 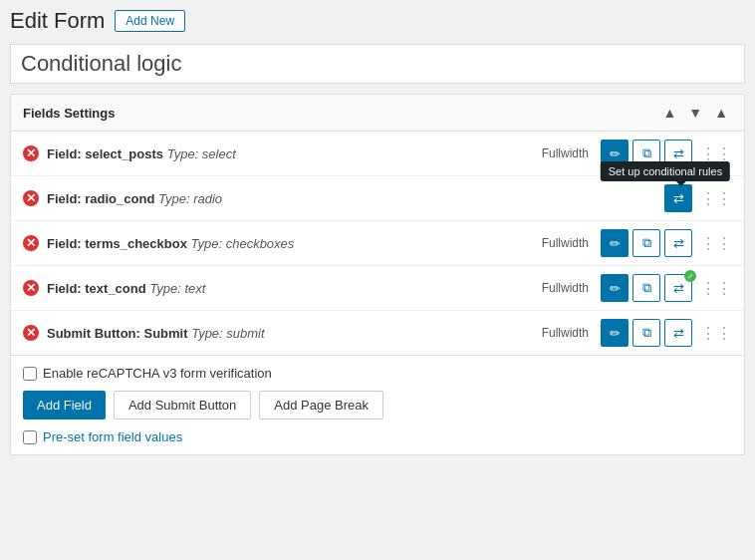 I want to click on drag-handle-1: ⋮⋮, so click(x=716, y=153).